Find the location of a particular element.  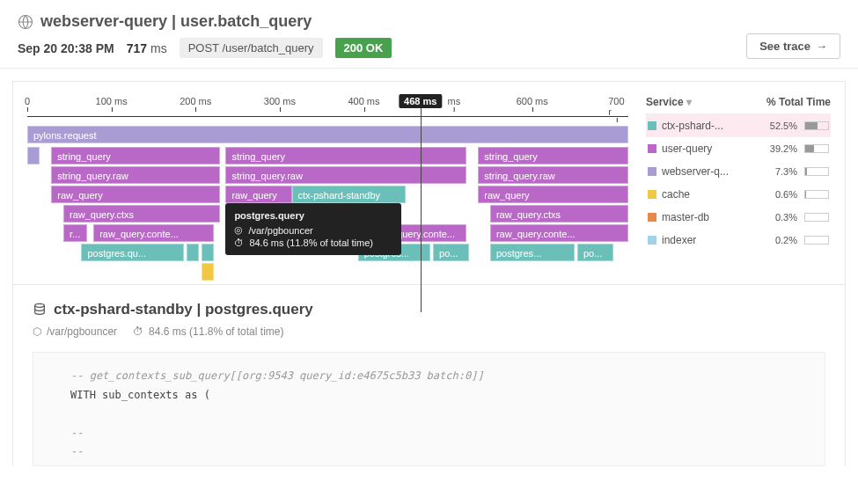

detail-title: ctx-pshard-standby | postgres.query is located at coordinates (183, 310).